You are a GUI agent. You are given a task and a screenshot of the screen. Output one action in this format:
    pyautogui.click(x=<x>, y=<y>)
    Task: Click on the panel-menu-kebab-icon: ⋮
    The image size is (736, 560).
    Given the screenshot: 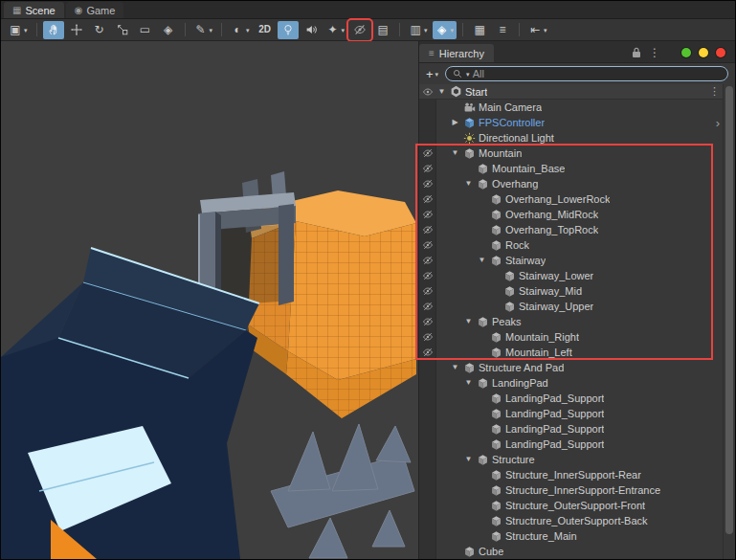 What is the action you would take?
    pyautogui.click(x=655, y=53)
    